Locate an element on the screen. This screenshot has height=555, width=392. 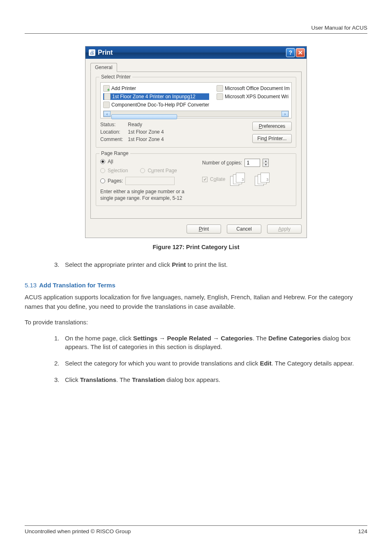
apply-button: Apply is located at coordinates (284, 229).